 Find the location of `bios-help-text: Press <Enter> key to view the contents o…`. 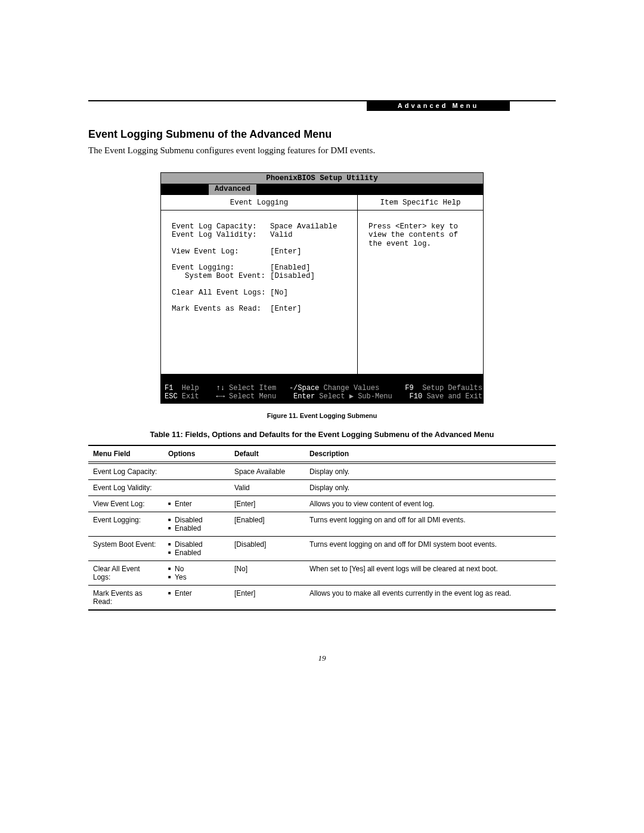

bios-help-text: Press <Enter> key to view the contents o… is located at coordinates (420, 229).